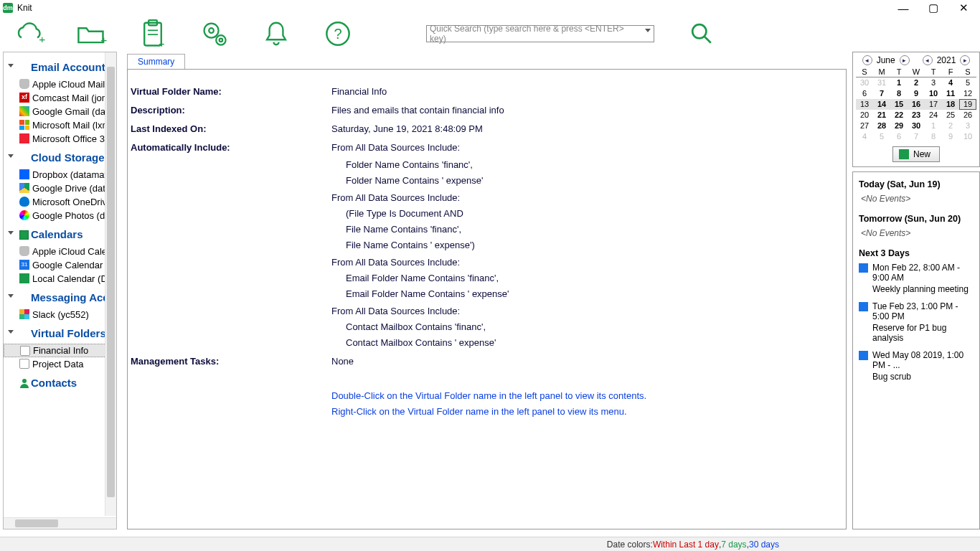 This screenshot has width=980, height=551. Describe the element at coordinates (486, 396) in the screenshot. I see `hint-doubleclick: Double-Click on the Virtual Folder name …` at that location.